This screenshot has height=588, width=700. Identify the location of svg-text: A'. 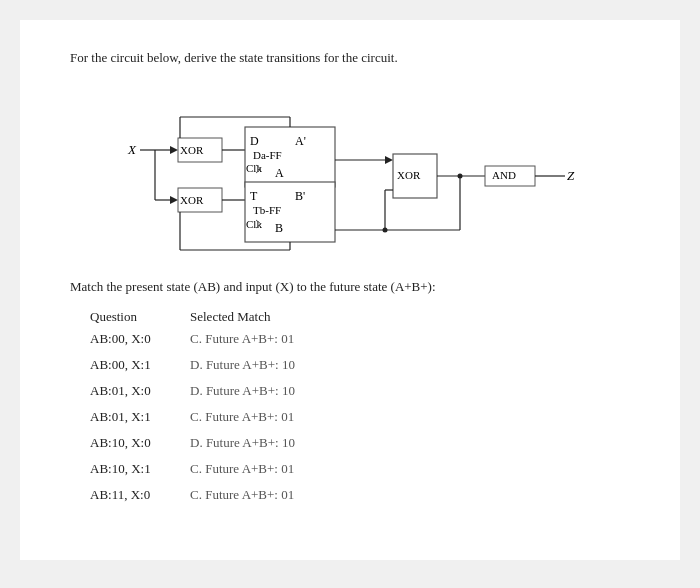
(300, 141).